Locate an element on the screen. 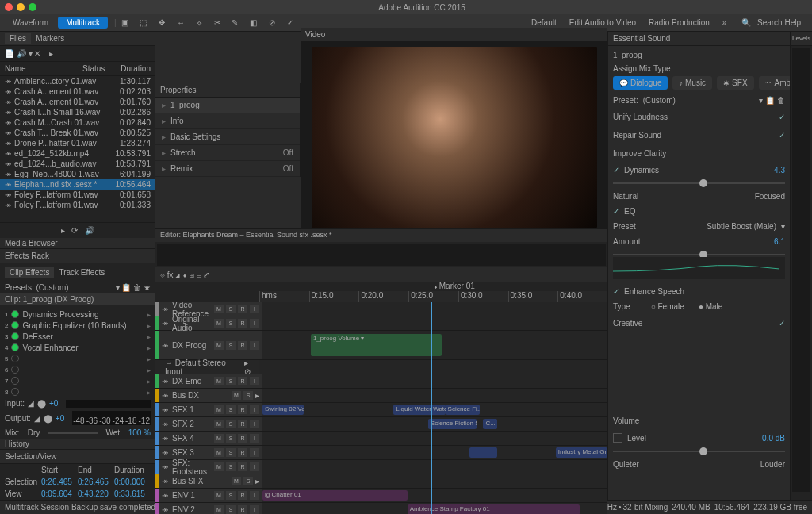 Image resolution: width=812 pixels, height=514 pixels. file-item: ↠Foley F...latform 01.wav0:01.333 is located at coordinates (78, 205).